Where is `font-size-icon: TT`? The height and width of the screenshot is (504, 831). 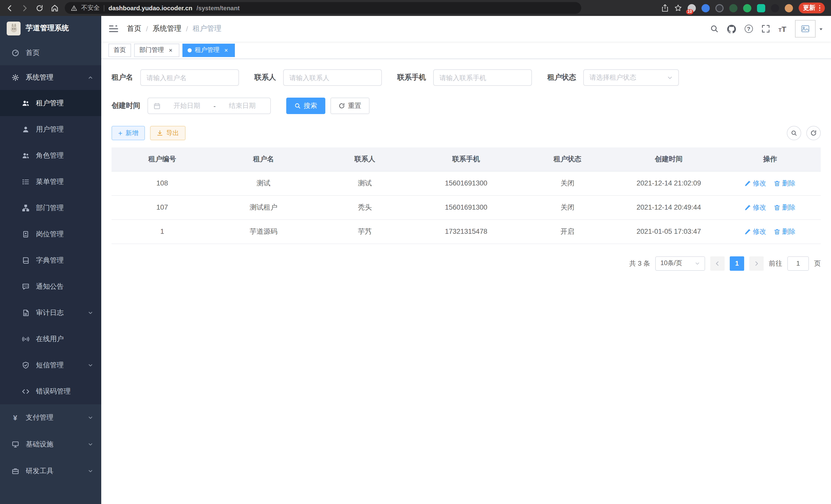
font-size-icon: TT is located at coordinates (782, 29).